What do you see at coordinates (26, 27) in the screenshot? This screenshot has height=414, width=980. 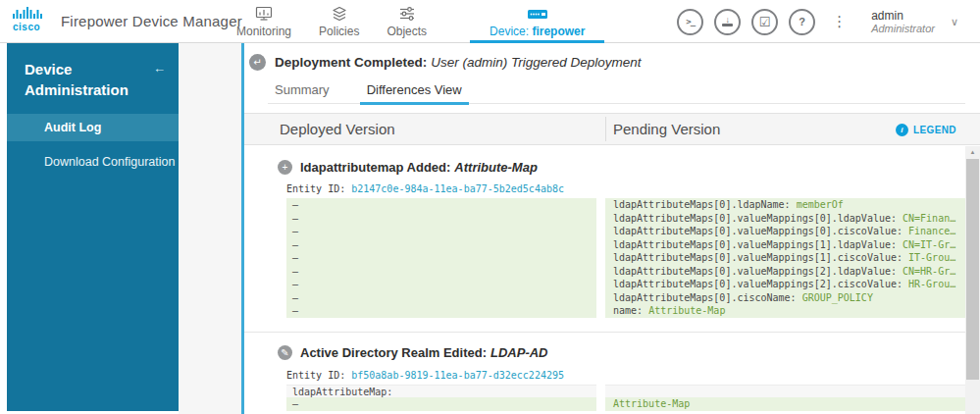 I see `svg-text: cisco` at bounding box center [26, 27].